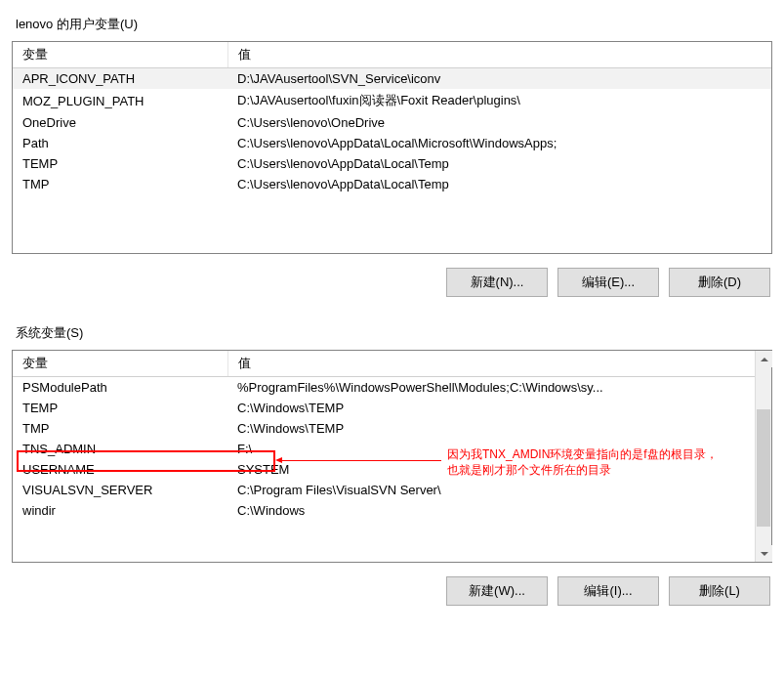 Image resolution: width=784 pixels, height=678 pixels. I want to click on row-variable: OneDrive, so click(120, 123).